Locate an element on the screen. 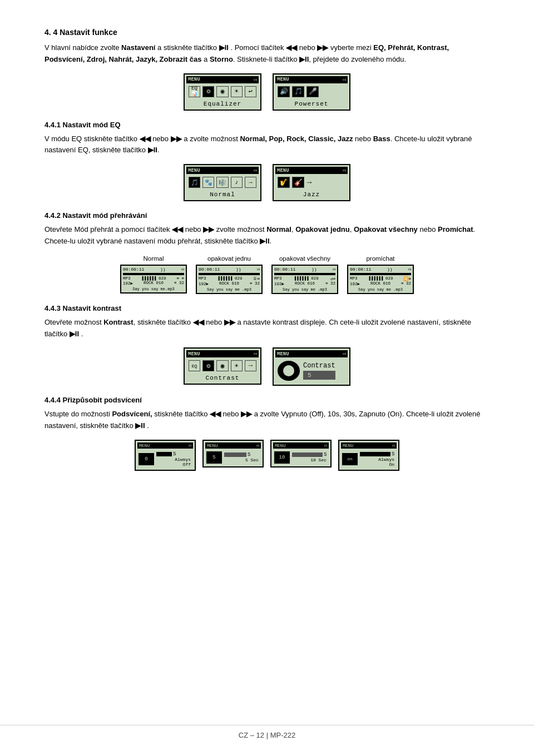 This screenshot has width=534, height=756. pwr-icon1: 🔊 is located at coordinates (284, 92).